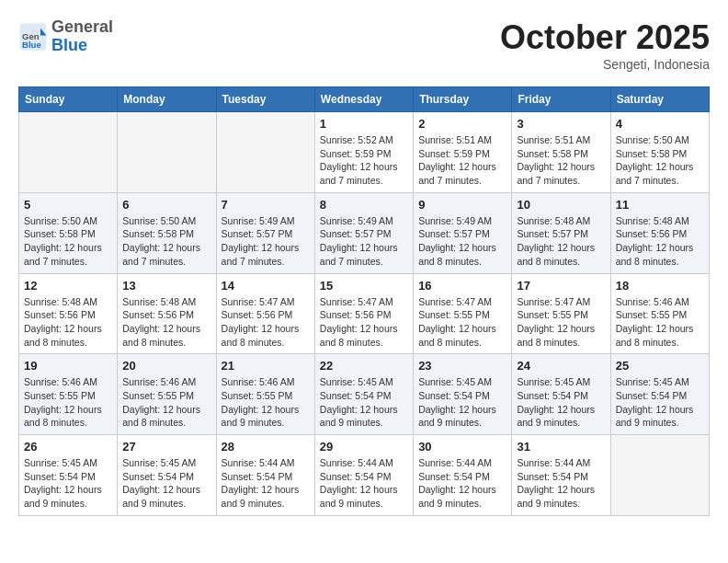 The height and width of the screenshot is (563, 728). Describe the element at coordinates (266, 204) in the screenshot. I see `day-number: 7` at that location.